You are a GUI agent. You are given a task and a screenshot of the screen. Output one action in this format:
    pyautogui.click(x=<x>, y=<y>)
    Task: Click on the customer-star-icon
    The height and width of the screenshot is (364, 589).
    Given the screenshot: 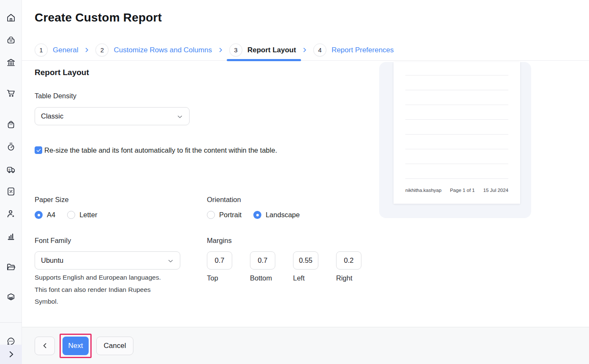 What is the action you would take?
    pyautogui.click(x=11, y=214)
    